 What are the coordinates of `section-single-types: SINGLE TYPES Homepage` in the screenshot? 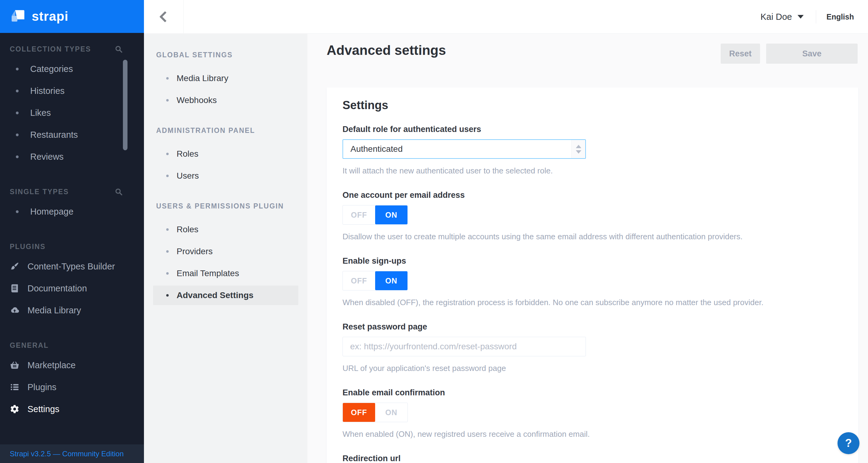 It's located at (72, 205).